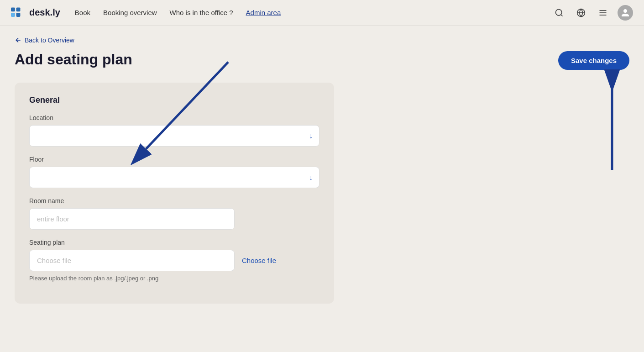  What do you see at coordinates (174, 278) in the screenshot?
I see `upload-hint: Please upload the room plan as .jpg/.jpe…` at bounding box center [174, 278].